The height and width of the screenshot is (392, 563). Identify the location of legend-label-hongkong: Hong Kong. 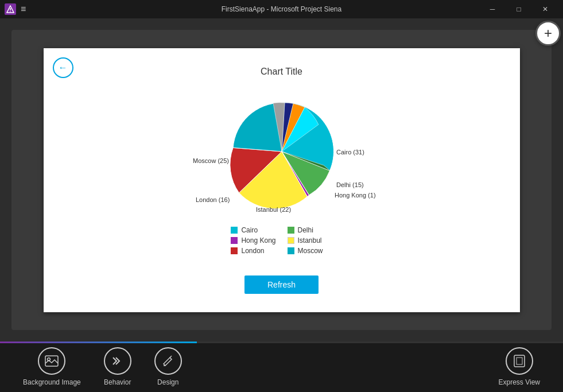
(258, 240).